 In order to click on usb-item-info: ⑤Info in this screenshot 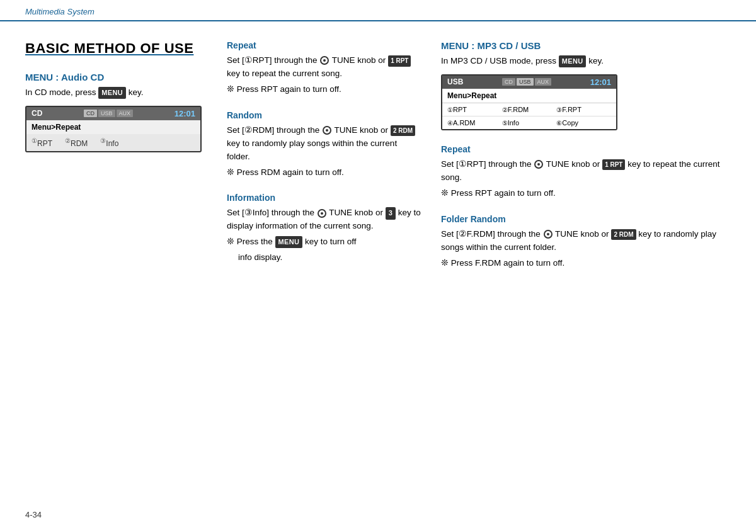, I will do `click(529, 123)`.